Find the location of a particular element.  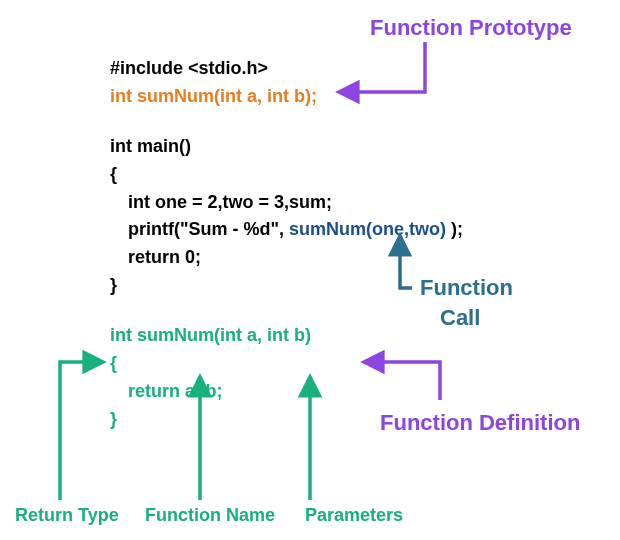

code-def-open: { is located at coordinates (286, 364).